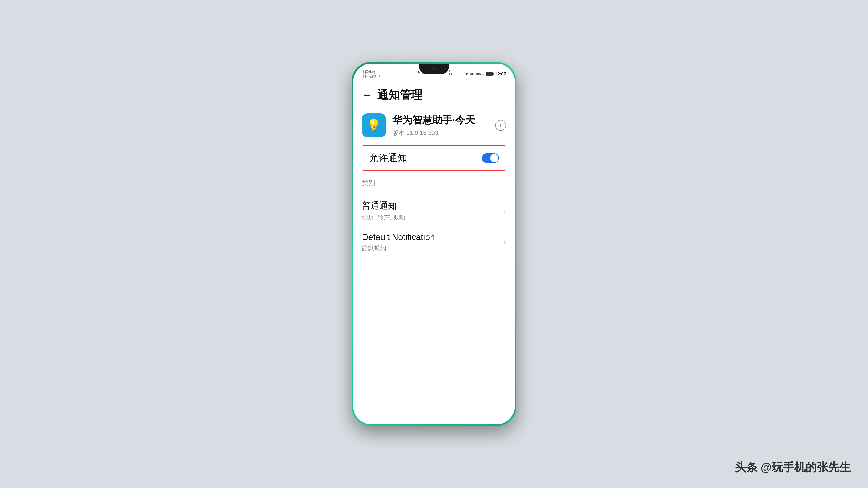  I want to click on category-section: 类别, so click(434, 183).